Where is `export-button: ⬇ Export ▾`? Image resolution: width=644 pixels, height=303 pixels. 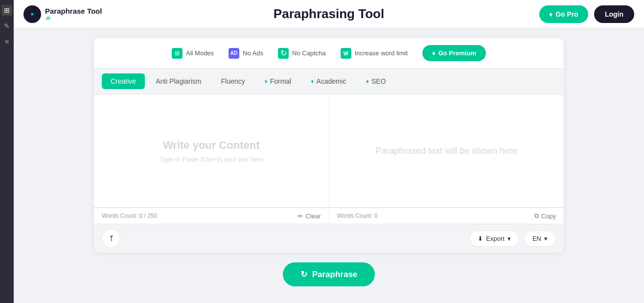 export-button: ⬇ Export ▾ is located at coordinates (494, 239).